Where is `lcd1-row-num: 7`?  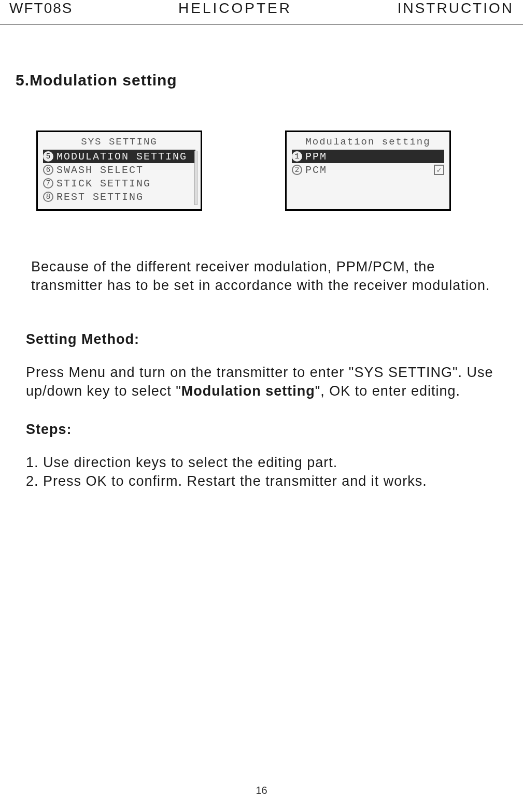
lcd1-row-num: 7 is located at coordinates (48, 183).